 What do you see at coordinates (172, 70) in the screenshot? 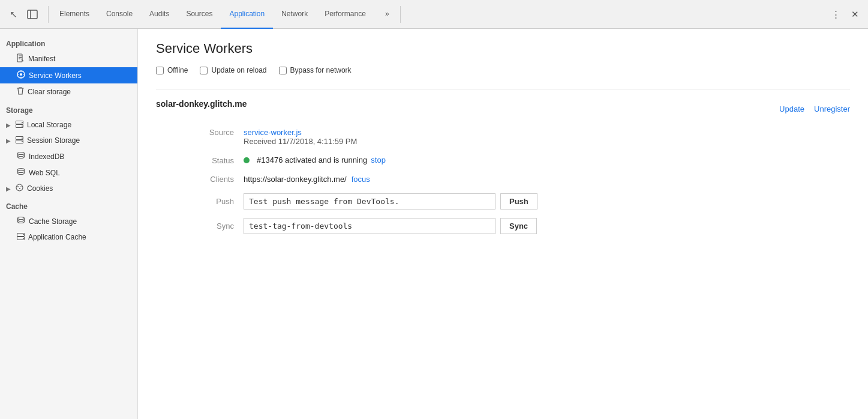
I see `offline-checkbox-label: Offline` at bounding box center [172, 70].